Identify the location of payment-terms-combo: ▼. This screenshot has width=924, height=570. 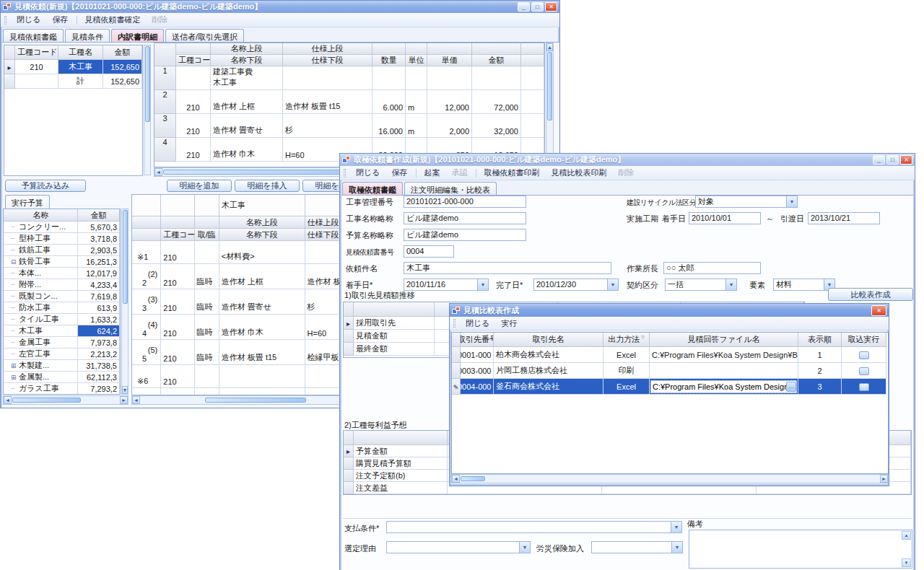
(534, 527).